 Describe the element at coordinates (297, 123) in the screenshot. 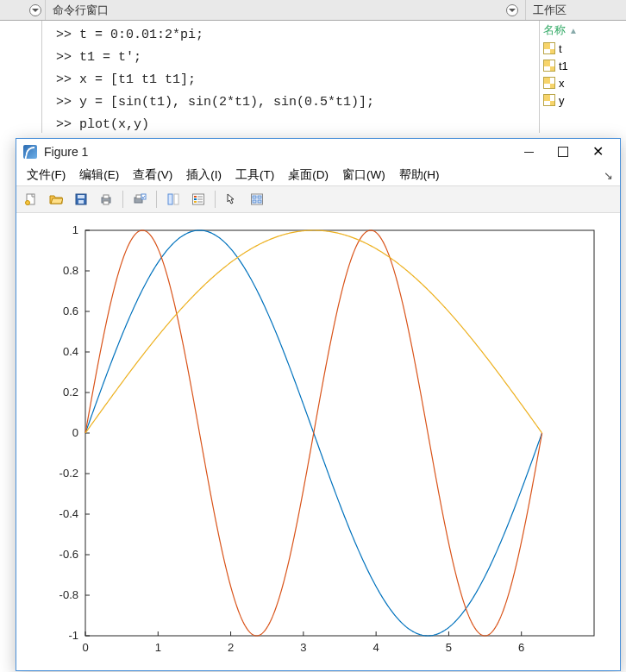

I see `command-line: >> plot(x,y)` at that location.